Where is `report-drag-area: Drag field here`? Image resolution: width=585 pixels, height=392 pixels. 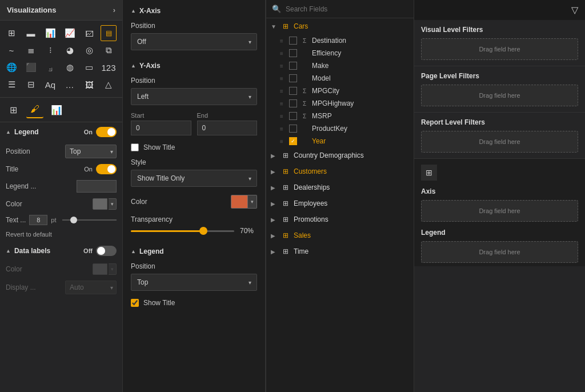 report-drag-area: Drag field here is located at coordinates (499, 142).